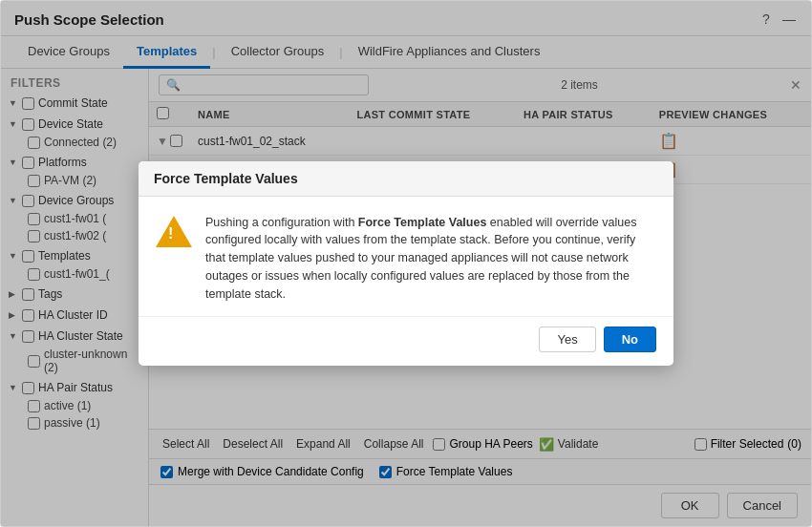 This screenshot has width=812, height=527. What do you see at coordinates (174, 232) in the screenshot?
I see `warning-icon-wrap` at bounding box center [174, 232].